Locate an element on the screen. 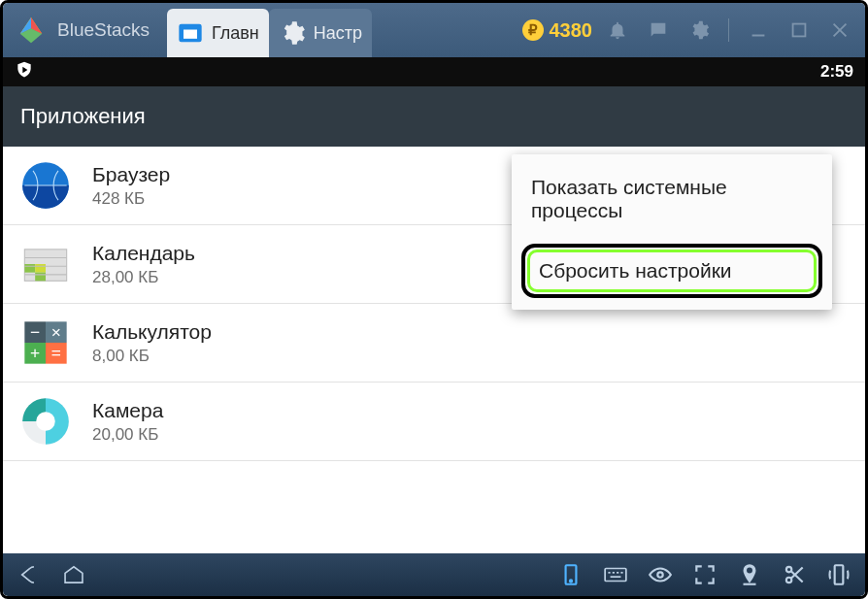  coin-counter: ₽ 4380 is located at coordinates (557, 31).